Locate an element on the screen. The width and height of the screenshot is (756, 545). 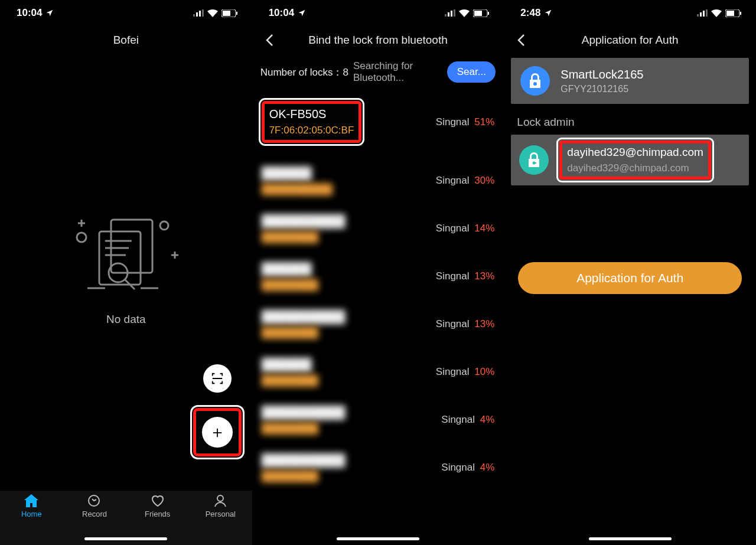
wifi-icon is located at coordinates (464, 13).